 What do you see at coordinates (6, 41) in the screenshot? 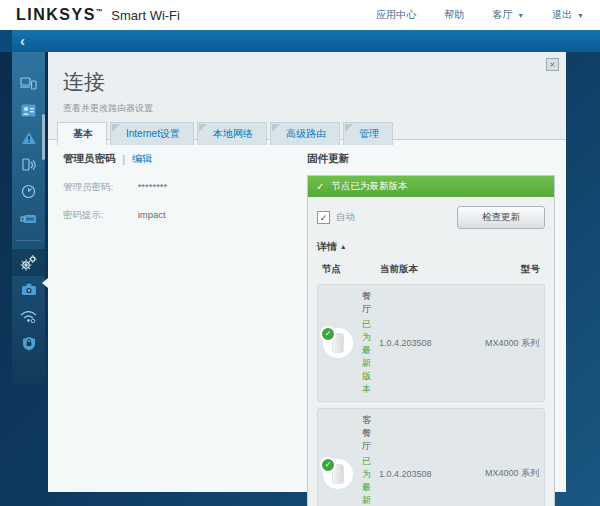
I see `band-corner` at bounding box center [6, 41].